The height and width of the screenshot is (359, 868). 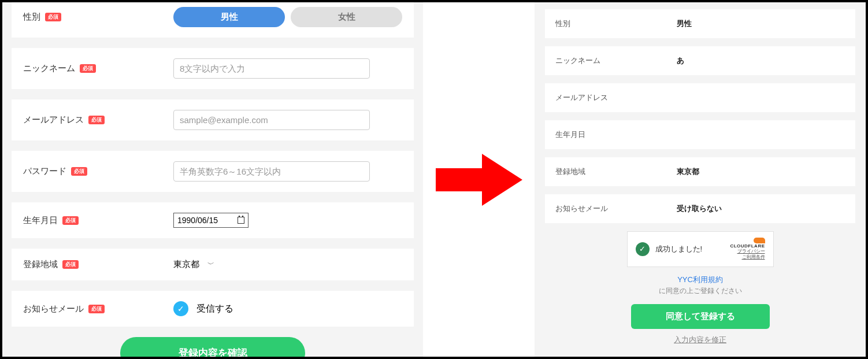 I want to click on region-row: 登録地域 必須 東京都 ﹀, so click(x=213, y=265).